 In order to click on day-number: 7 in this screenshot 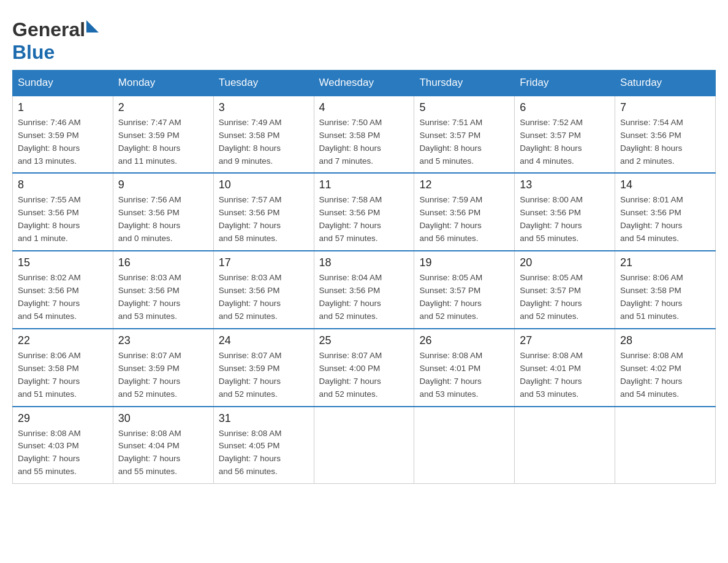, I will do `click(665, 108)`.